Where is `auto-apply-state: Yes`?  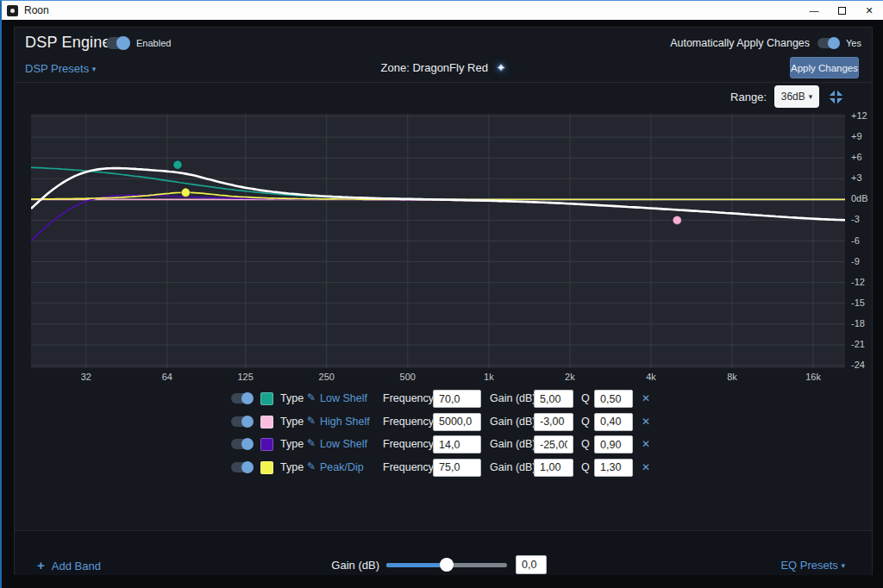 auto-apply-state: Yes is located at coordinates (854, 43).